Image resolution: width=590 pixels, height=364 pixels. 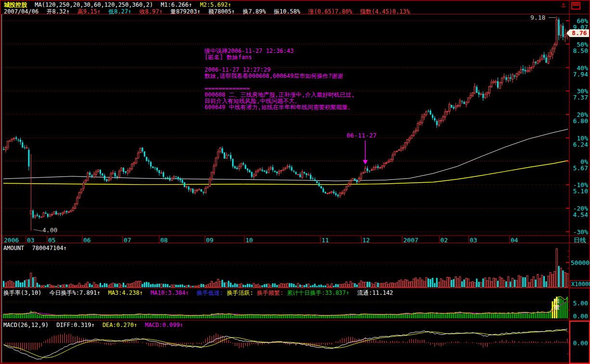 What do you see at coordinates (209, 12) in the screenshot?
I see `header-row-2: 2007/04/06 开8.32↑ 高9.15↑ 低8.27↑ 收8.97↑ 量…` at bounding box center [209, 12].